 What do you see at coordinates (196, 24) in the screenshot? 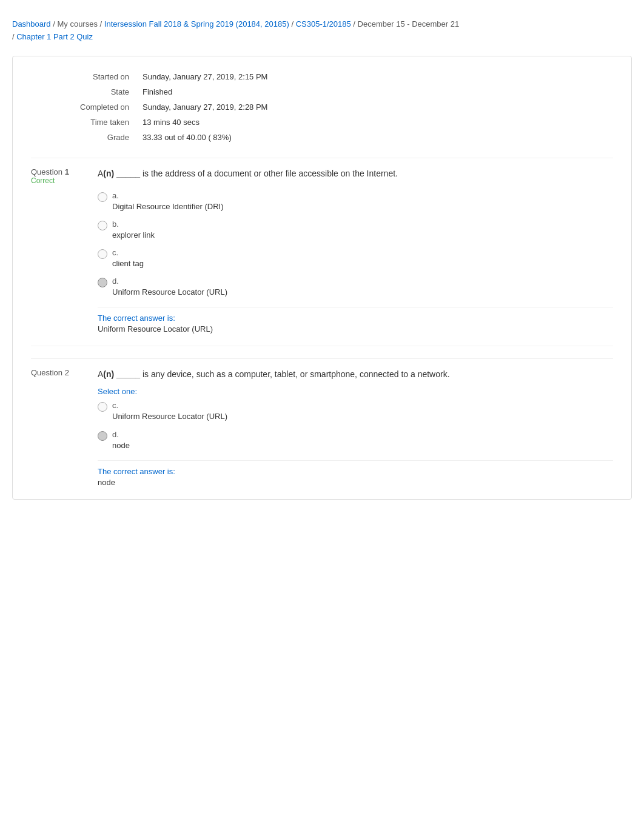
I see `breadcrumb-intersession: Intersession Fall 2018 & Spring 2019 (20…` at bounding box center [196, 24].